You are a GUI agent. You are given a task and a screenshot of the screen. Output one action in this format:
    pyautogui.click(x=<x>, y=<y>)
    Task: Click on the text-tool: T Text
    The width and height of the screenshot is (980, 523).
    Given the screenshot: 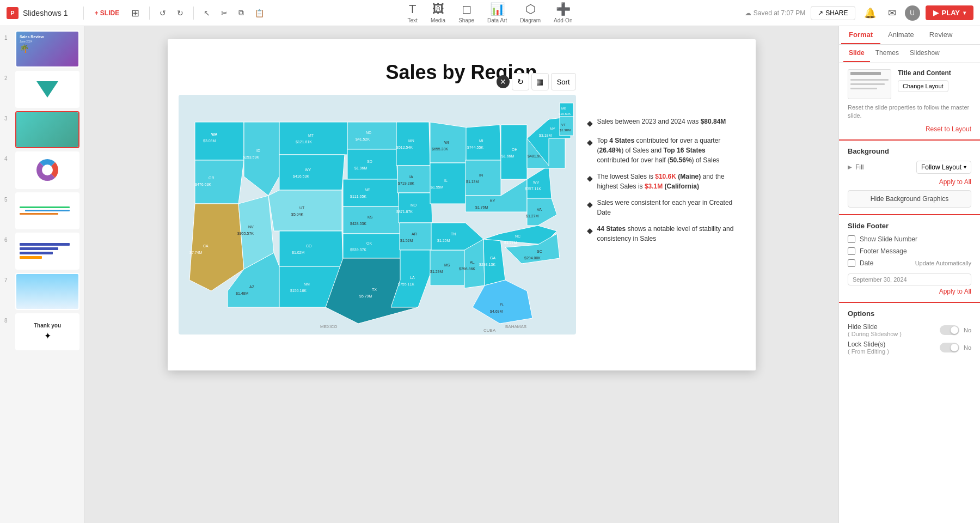 What is the action you would take?
    pyautogui.click(x=413, y=13)
    